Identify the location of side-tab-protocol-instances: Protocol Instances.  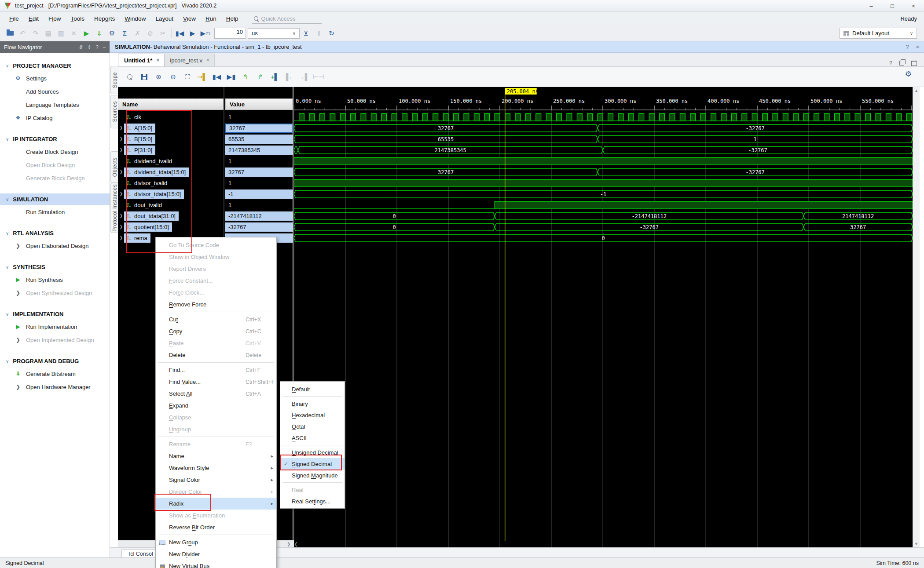
(114, 208).